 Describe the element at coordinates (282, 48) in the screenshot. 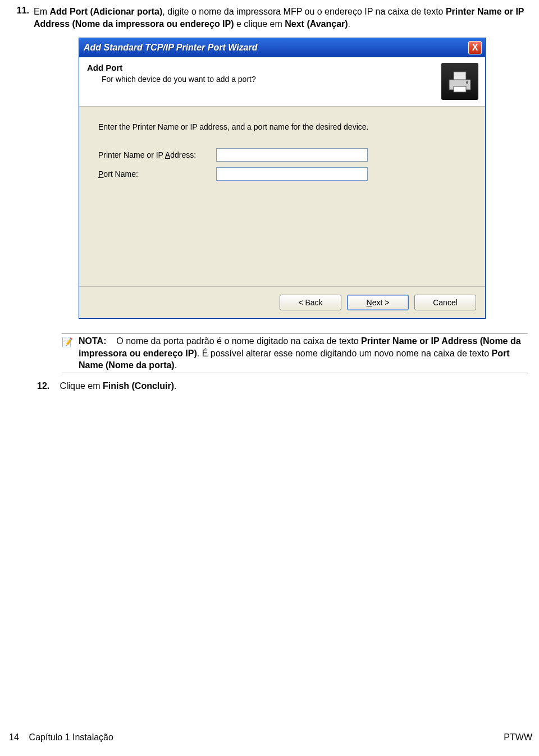

I see `titlebar: Add Standard TCP/IP Printer Port Wizard …` at that location.